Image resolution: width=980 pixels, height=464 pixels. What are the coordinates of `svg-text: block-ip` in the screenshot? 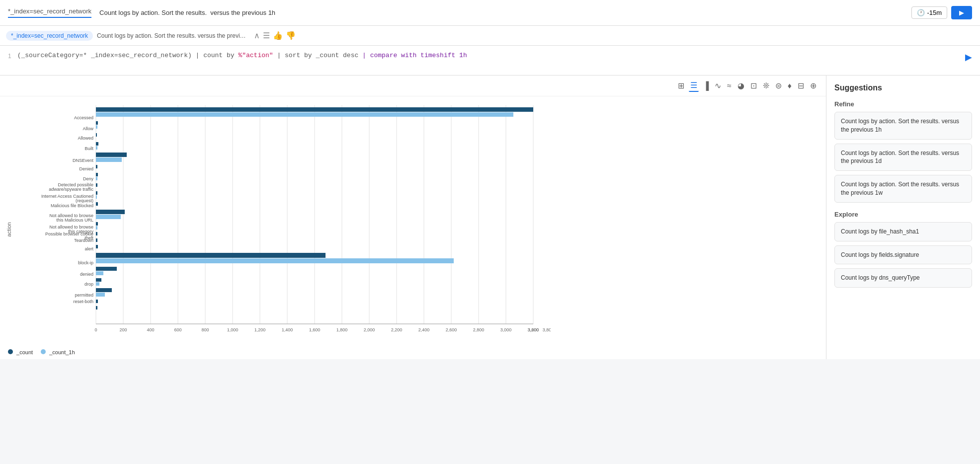 It's located at (85, 263).